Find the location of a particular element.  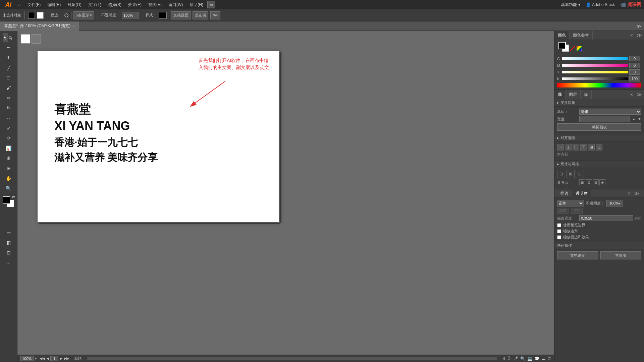

doc-tab-close: × is located at coordinates (73, 26).